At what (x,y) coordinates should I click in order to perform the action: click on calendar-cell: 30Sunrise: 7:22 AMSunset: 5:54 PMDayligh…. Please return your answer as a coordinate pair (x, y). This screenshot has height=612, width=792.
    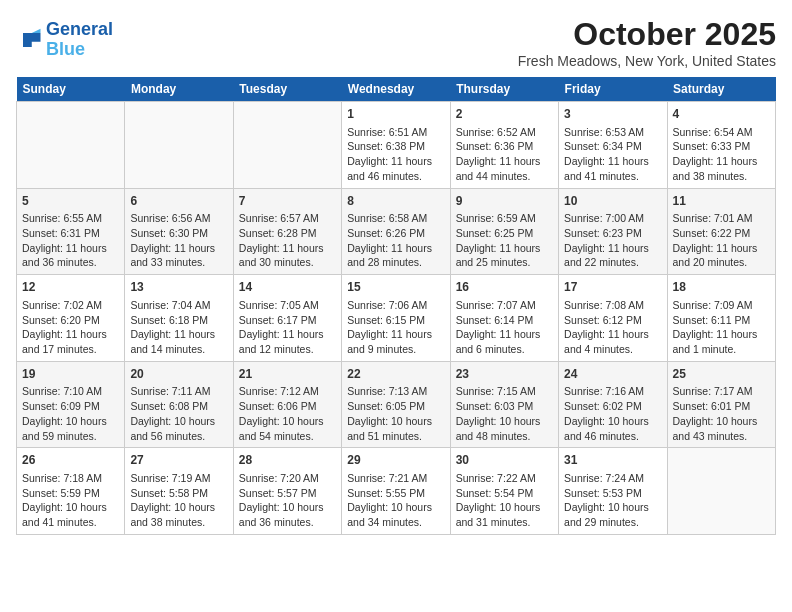
    Looking at the image, I should click on (504, 492).